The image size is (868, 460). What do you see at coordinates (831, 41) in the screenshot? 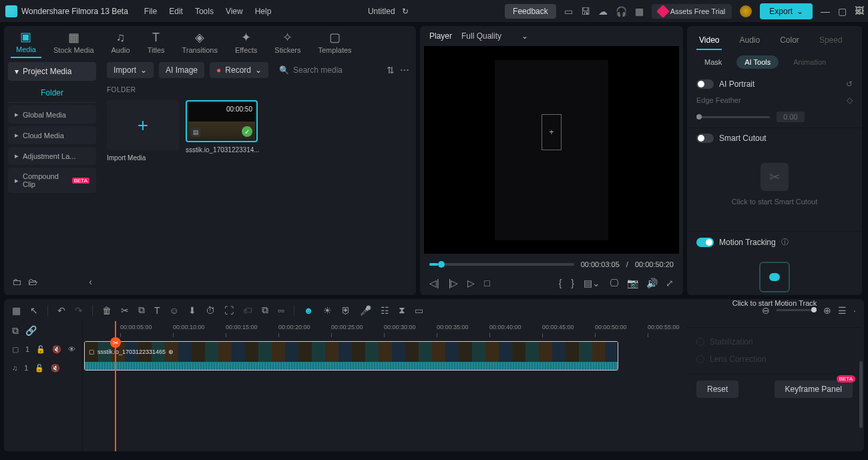
I see `prop-tab-speed: Speed` at bounding box center [831, 41].